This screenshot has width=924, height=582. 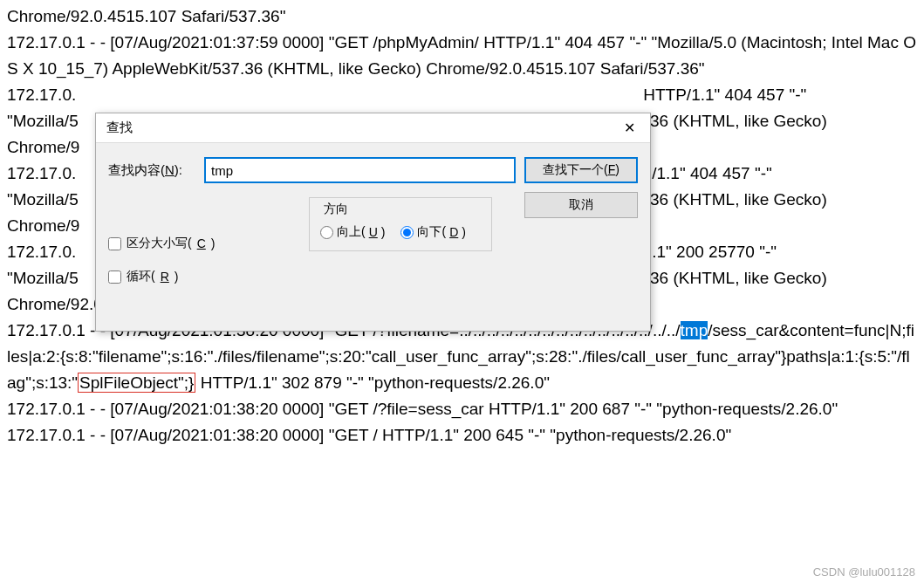 What do you see at coordinates (400, 209) in the screenshot?
I see `direction-legend: 方向` at bounding box center [400, 209].